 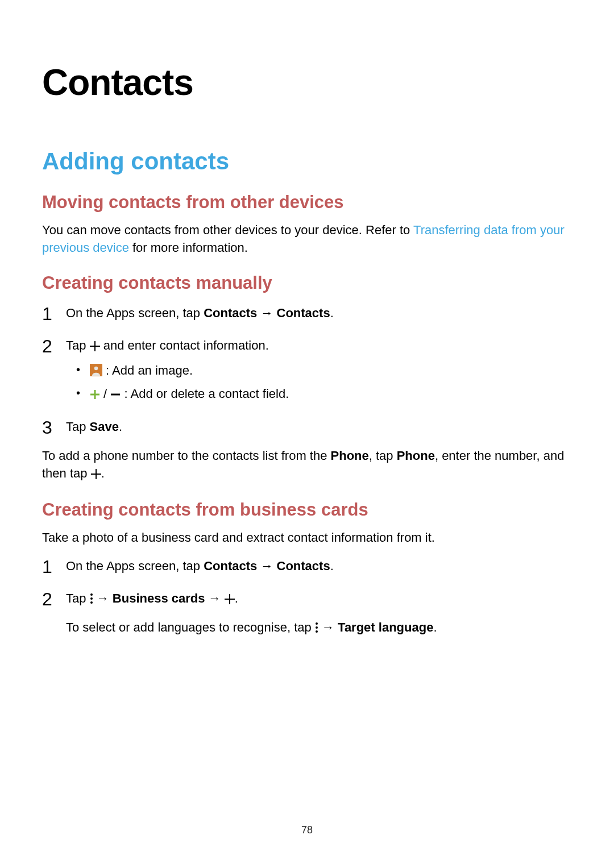 I want to click on bullet-add-image: : Add an image., so click(x=322, y=371).